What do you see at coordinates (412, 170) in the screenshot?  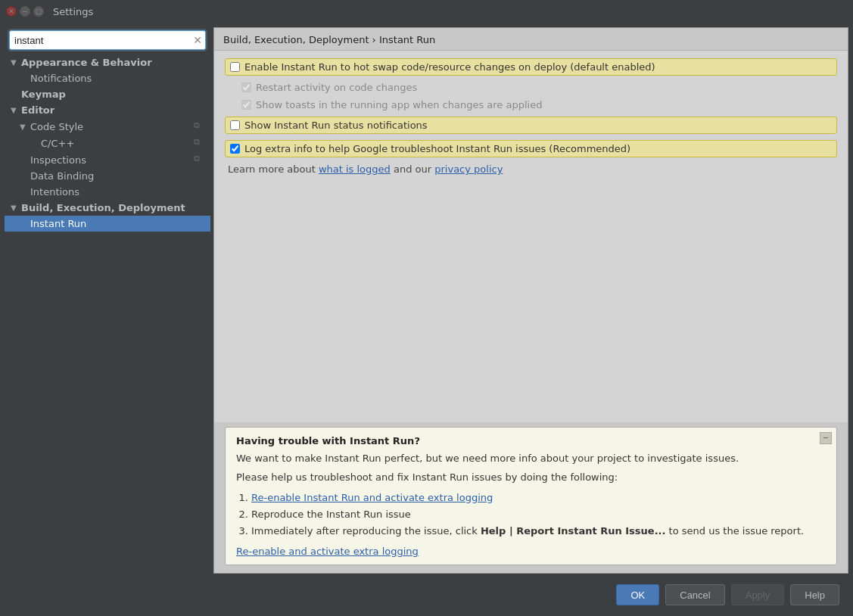 I see `and-our-text: and our` at bounding box center [412, 170].